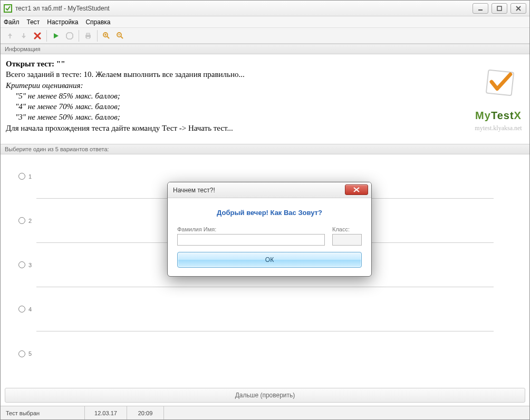 Image resolution: width=530 pixels, height=420 pixels. What do you see at coordinates (251, 240) in the screenshot?
I see `name-input` at bounding box center [251, 240].